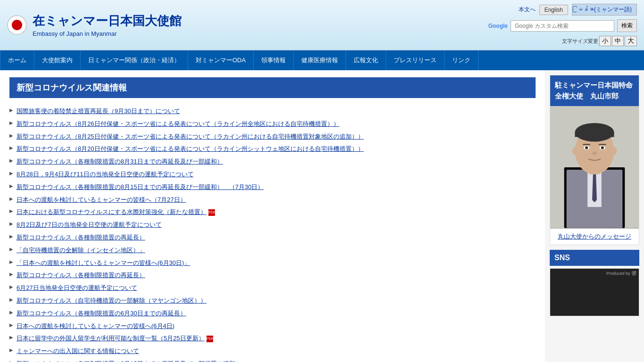 The width and height of the screenshot is (644, 362). What do you see at coordinates (563, 25) in the screenshot?
I see `search-row: Google 検索` at bounding box center [563, 25].